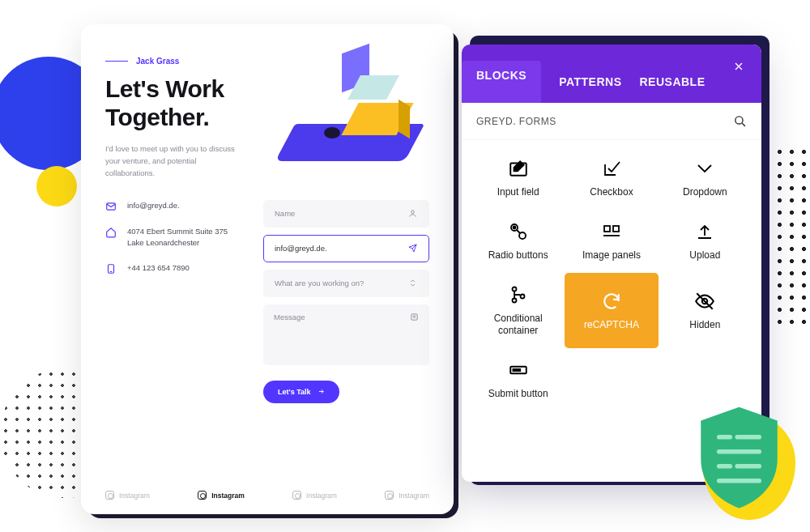  I want to click on image-panels-icon, so click(612, 232).